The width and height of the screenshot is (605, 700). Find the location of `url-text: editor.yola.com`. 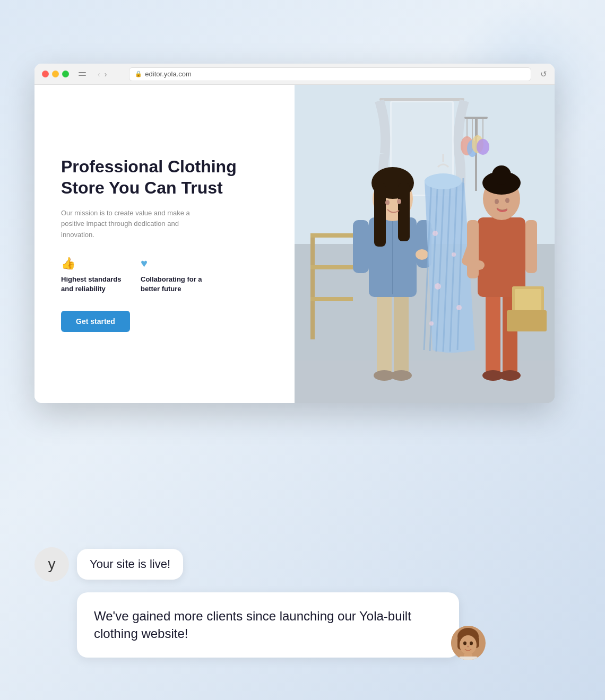

url-text: editor.yola.com is located at coordinates (168, 74).